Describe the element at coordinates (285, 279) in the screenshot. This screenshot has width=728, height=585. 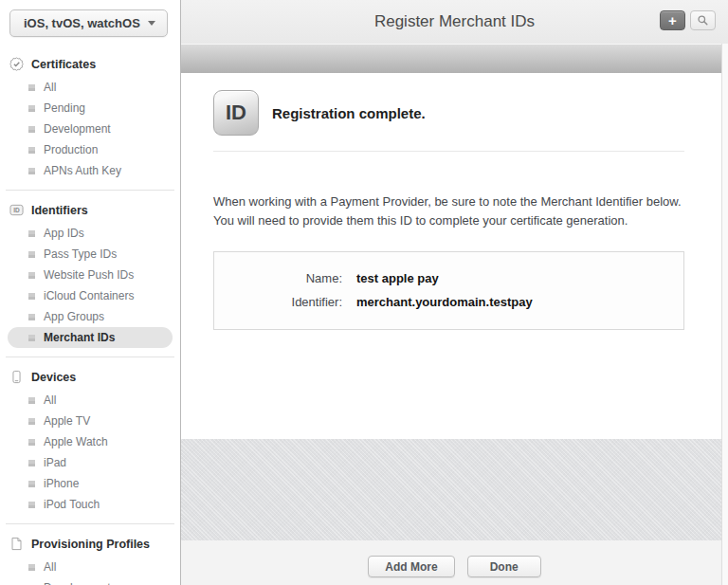
I see `name-label: Name:` at that location.